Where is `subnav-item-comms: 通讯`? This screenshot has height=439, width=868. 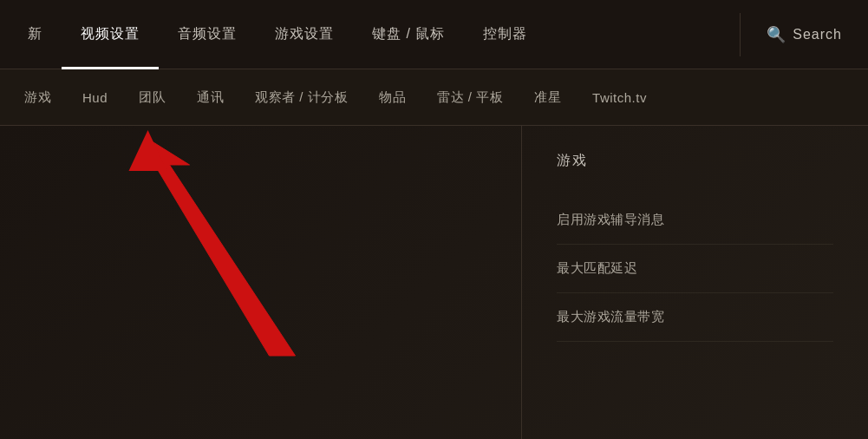
subnav-item-comms: 通讯 is located at coordinates (210, 97).